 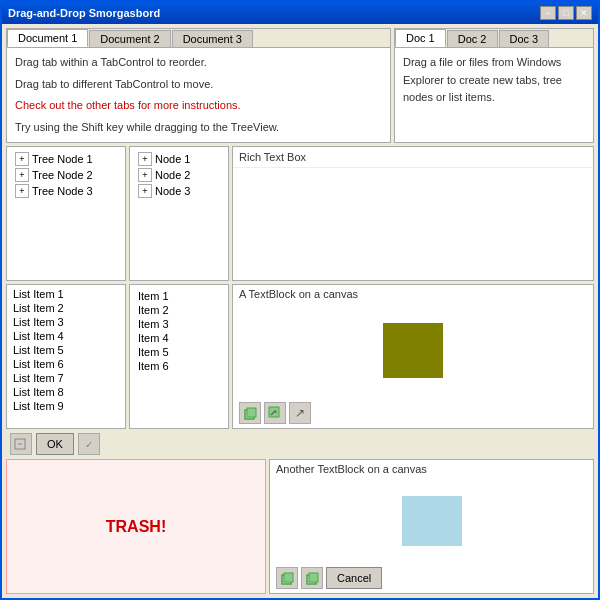 What do you see at coordinates (212, 38) in the screenshot?
I see `tab-document-3: Document 3` at bounding box center [212, 38].